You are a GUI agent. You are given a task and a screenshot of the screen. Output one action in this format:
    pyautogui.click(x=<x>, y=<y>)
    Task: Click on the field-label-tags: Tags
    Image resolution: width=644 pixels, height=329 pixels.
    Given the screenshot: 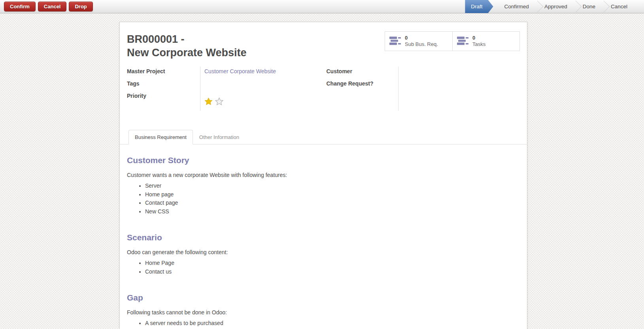 What is the action you would take?
    pyautogui.click(x=164, y=84)
    